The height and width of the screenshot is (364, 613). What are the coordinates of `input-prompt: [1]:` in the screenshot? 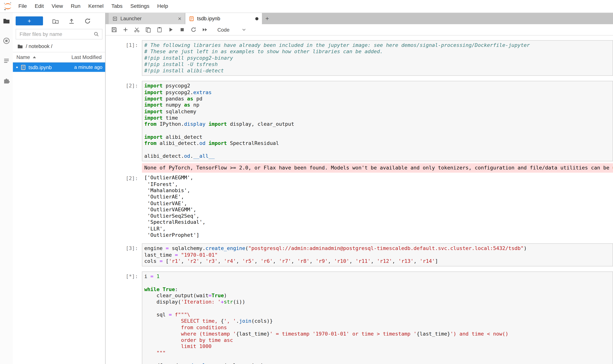 It's located at (124, 58).